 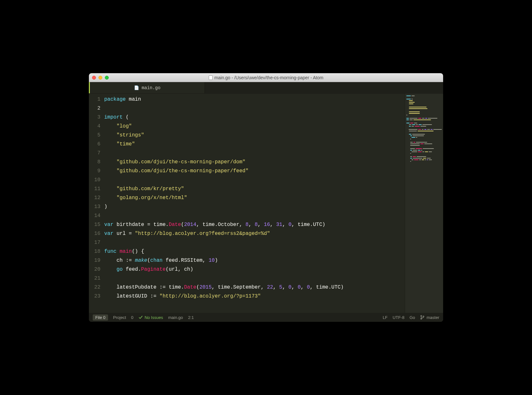 What do you see at coordinates (99, 78) in the screenshot?
I see `traffic-lights` at bounding box center [99, 78].